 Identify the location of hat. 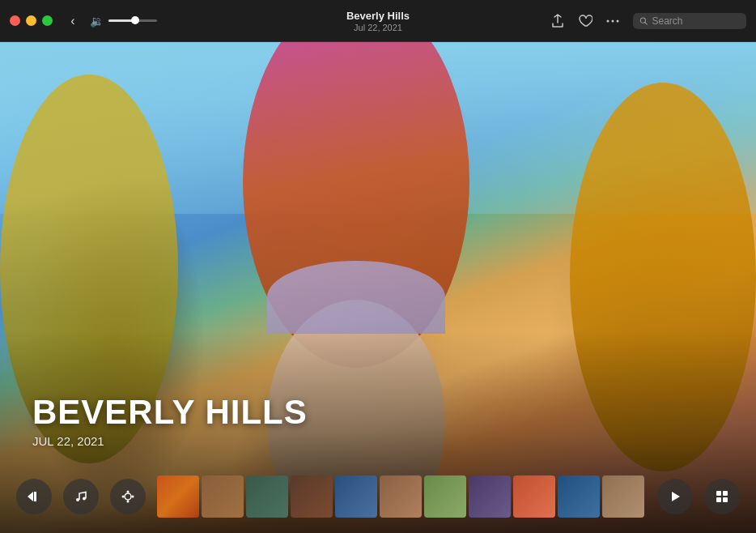
(356, 297).